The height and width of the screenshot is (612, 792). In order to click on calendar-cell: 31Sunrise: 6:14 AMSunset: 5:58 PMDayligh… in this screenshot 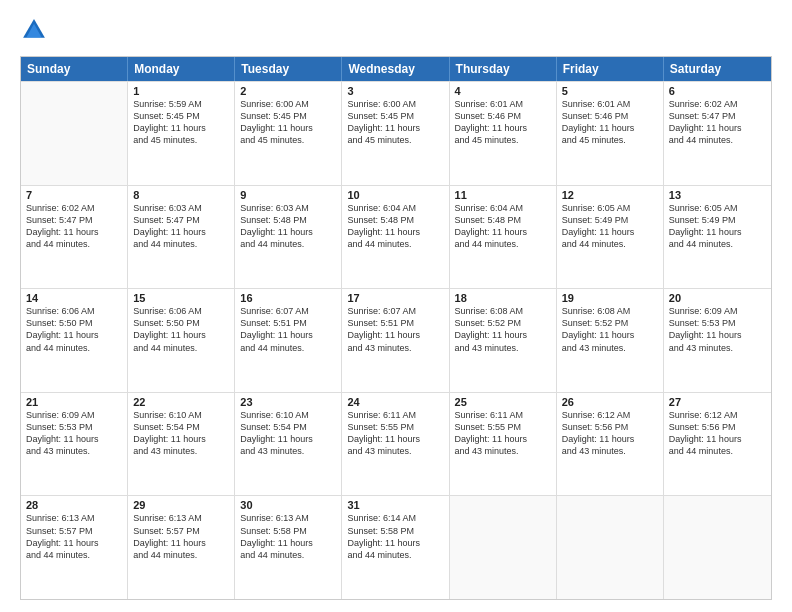, I will do `click(396, 548)`.